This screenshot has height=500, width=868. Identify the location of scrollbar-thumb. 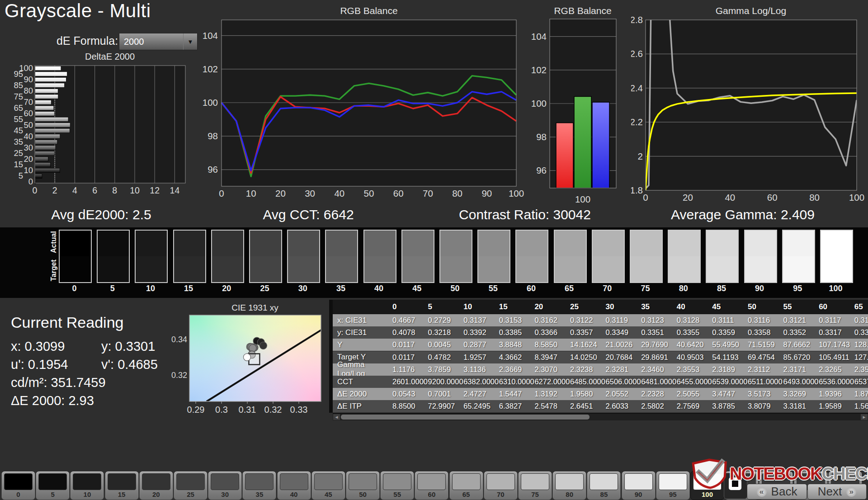
(465, 417).